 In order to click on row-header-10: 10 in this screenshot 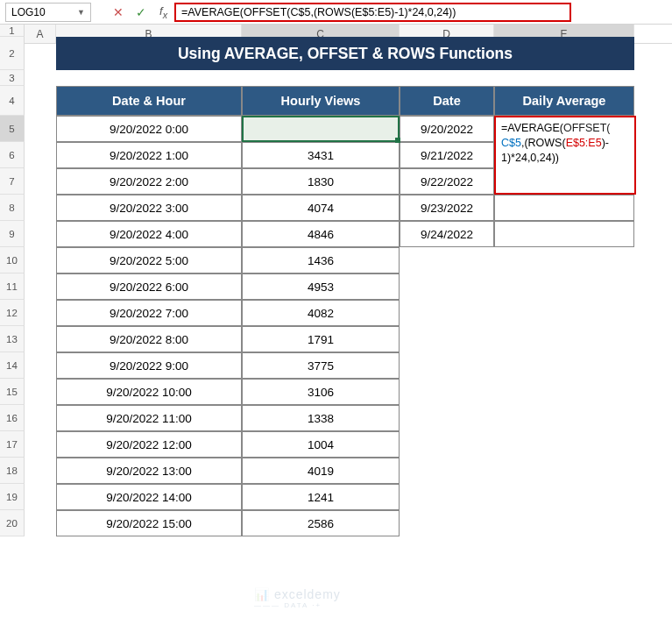, I will do `click(12, 260)`.